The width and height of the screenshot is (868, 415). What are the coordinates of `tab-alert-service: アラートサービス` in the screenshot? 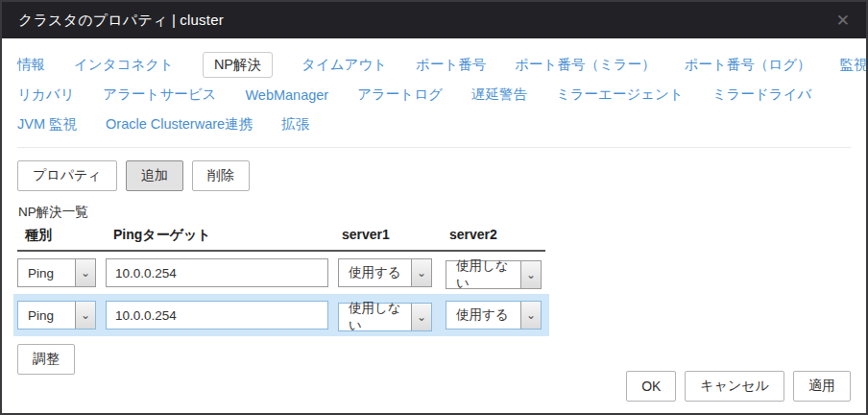 It's located at (159, 94).